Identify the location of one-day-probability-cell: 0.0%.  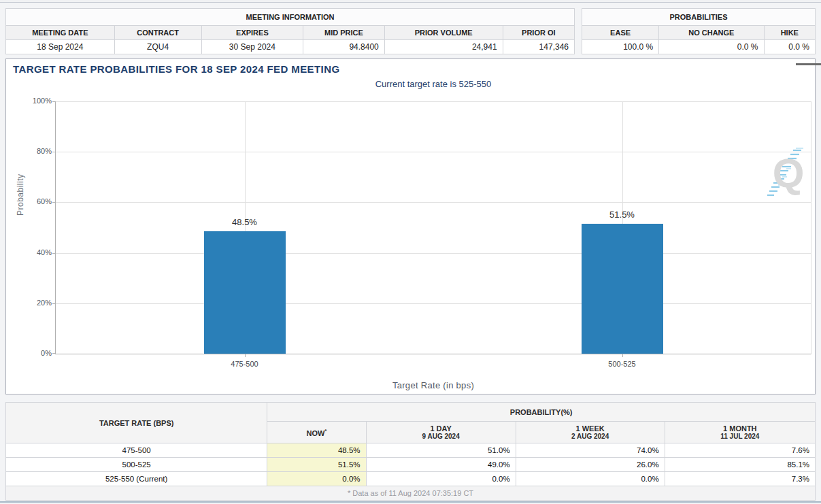
(441, 479).